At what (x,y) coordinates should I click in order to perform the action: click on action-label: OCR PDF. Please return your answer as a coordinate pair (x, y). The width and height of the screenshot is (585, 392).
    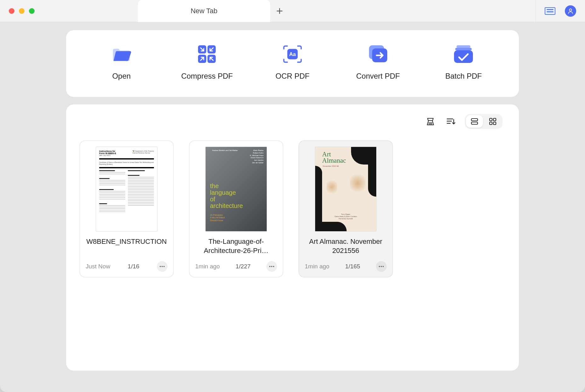
    Looking at the image, I should click on (292, 76).